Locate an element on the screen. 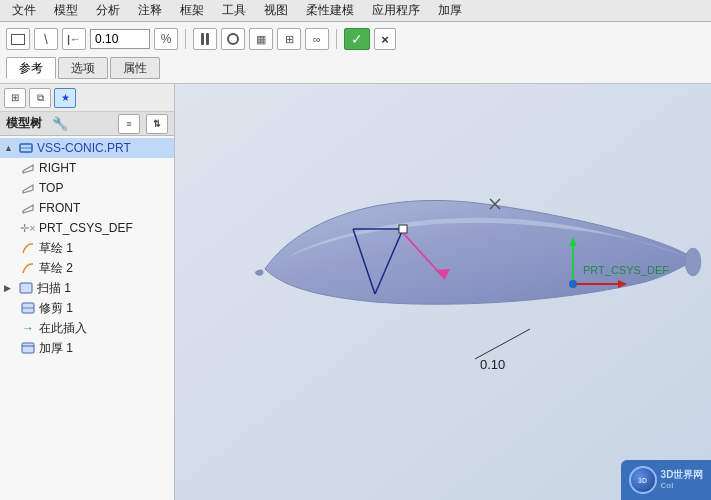  tree-item-trim: 修剪 1 is located at coordinates (87, 308).